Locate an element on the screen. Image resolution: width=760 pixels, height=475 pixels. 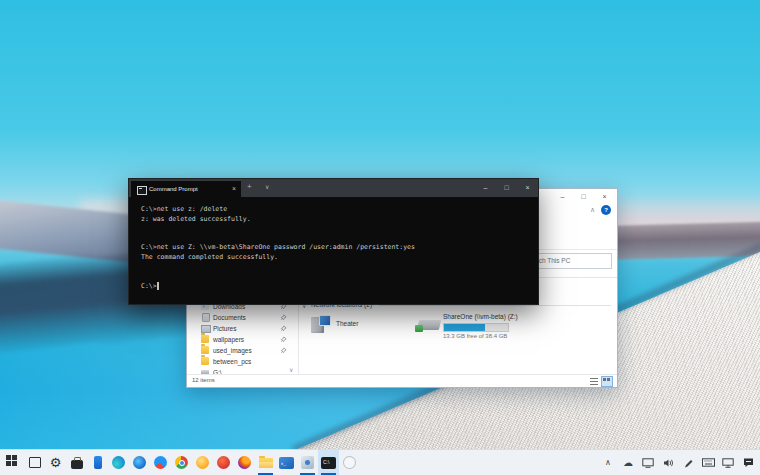
edge-red-icon is located at coordinates (160, 462).